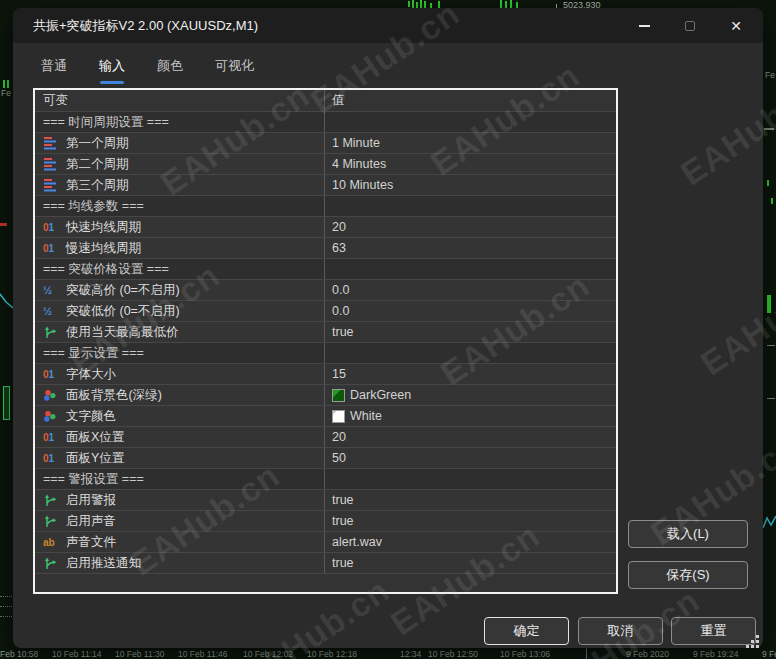 The width and height of the screenshot is (776, 659). I want to click on param-row: ½突破低价 (0=不启用)0.0, so click(326, 312).